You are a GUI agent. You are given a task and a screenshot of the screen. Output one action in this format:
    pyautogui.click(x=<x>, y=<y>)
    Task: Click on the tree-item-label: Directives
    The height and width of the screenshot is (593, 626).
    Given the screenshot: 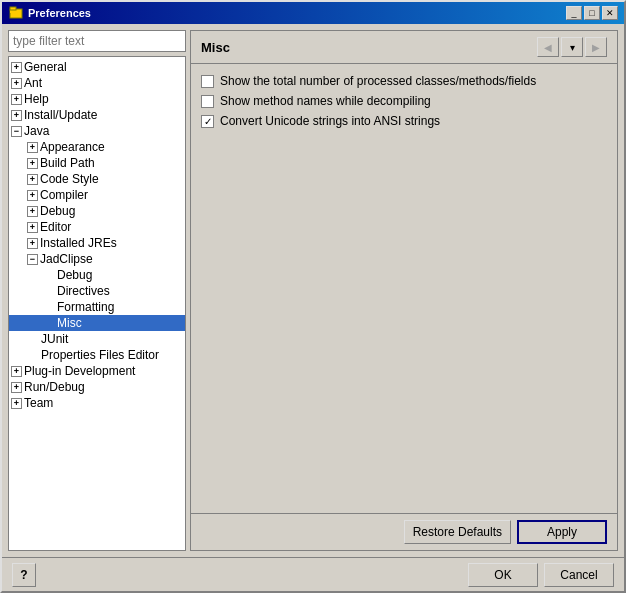 What is the action you would take?
    pyautogui.click(x=84, y=291)
    